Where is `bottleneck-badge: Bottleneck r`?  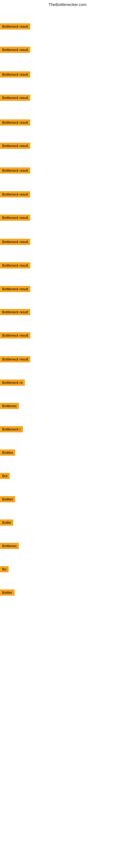
bottleneck-badge: Bottleneck r is located at coordinates (11, 429).